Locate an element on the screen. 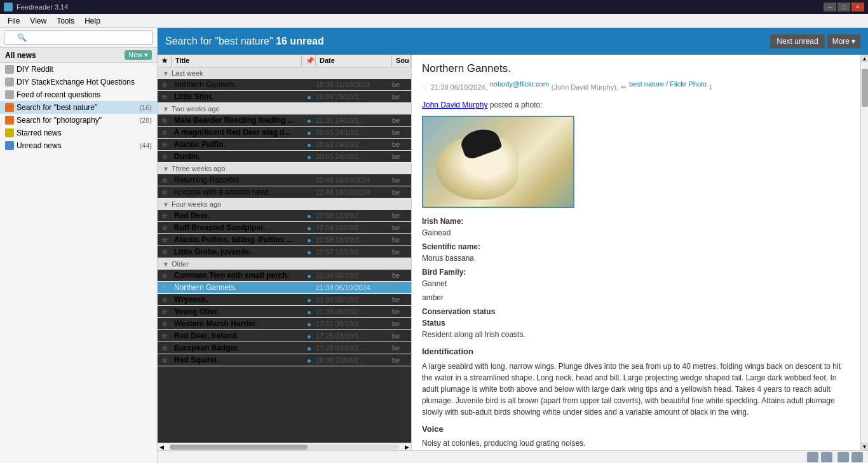 This screenshot has height=463, width=868. list-scrollbar: ◀ ▶ is located at coordinates (285, 446).